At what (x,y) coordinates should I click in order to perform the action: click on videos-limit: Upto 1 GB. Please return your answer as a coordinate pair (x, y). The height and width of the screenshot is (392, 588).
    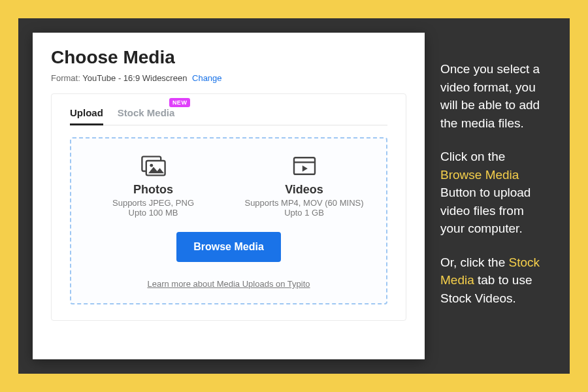
    Looking at the image, I should click on (304, 213).